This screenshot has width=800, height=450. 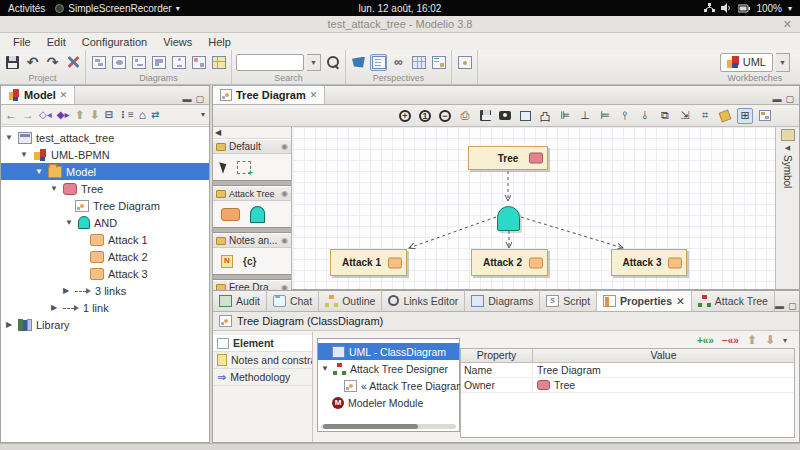 What do you see at coordinates (230, 214) in the screenshot?
I see `attack-node-tool-icon` at bounding box center [230, 214].